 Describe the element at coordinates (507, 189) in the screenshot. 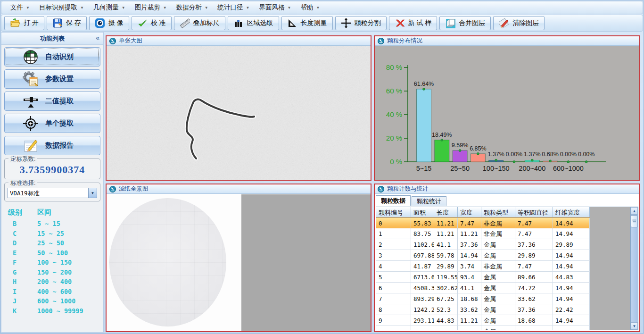

I see `panel-statistics-titlebar: 颗粒计数与统计` at that location.